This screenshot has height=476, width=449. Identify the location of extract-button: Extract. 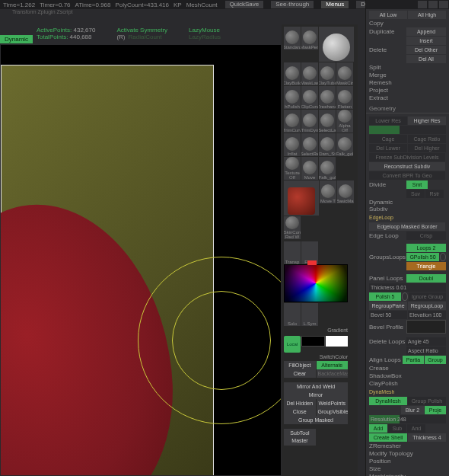
(387, 97).